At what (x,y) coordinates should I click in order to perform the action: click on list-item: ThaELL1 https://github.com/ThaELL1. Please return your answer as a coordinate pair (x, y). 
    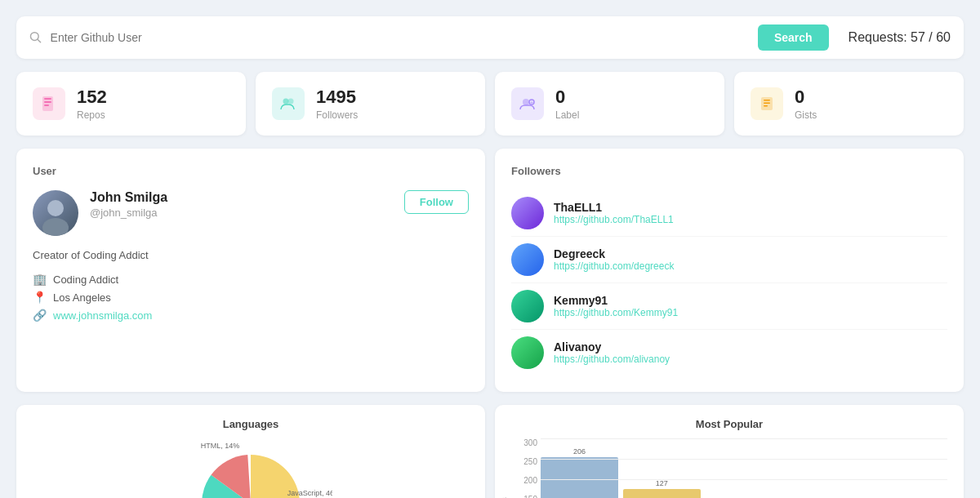
    Looking at the image, I should click on (729, 214).